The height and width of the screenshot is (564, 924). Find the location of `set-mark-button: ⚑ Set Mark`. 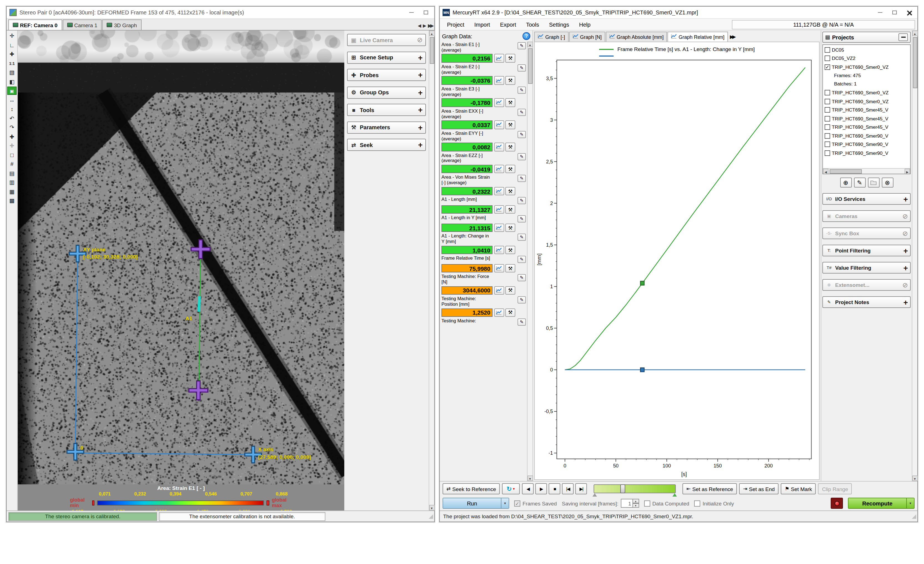

set-mark-button: ⚑ Set Mark is located at coordinates (798, 489).